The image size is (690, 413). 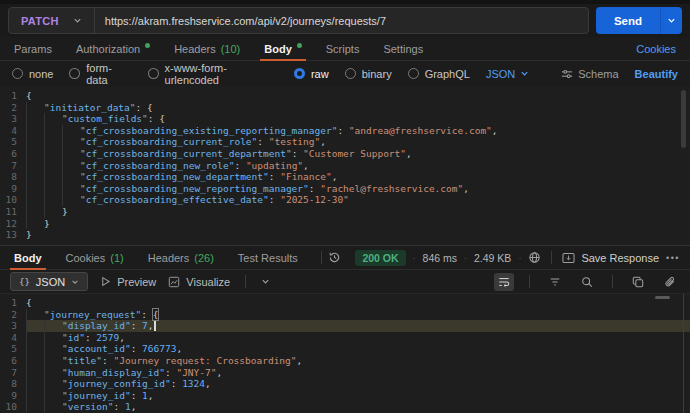 I want to click on line-number: 10, so click(x=13, y=200).